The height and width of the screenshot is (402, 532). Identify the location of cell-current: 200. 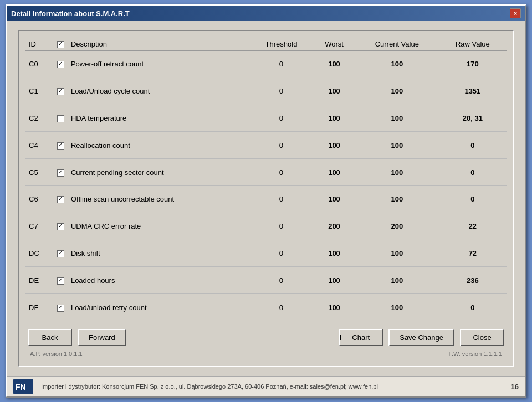
(397, 226).